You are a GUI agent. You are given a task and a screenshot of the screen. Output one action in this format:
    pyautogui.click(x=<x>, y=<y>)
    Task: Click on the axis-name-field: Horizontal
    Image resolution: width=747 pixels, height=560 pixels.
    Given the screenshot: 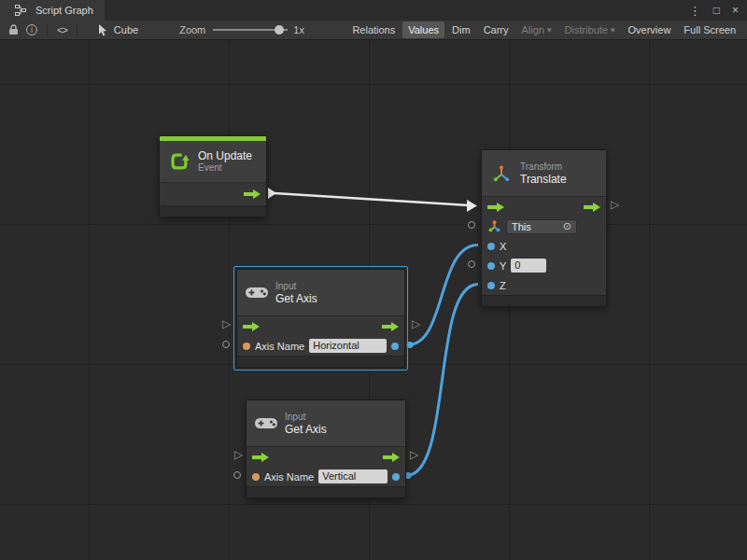 What is the action you would take?
    pyautogui.click(x=347, y=345)
    